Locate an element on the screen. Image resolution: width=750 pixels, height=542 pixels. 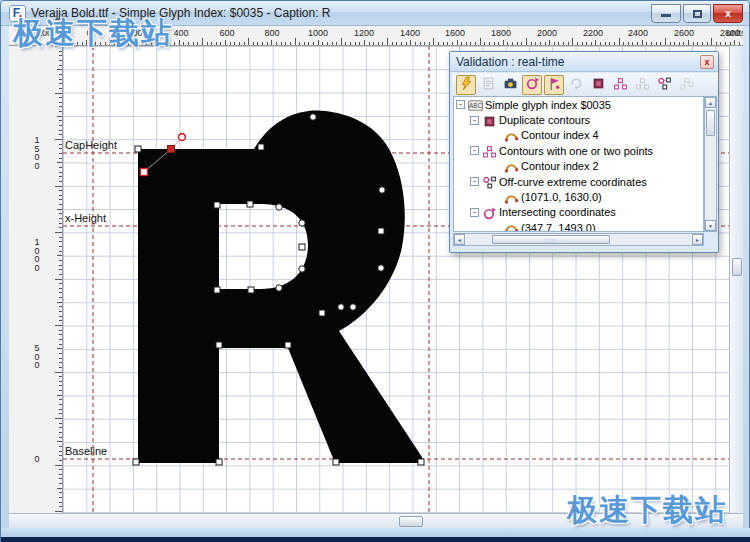
unused-points-button is located at coordinates (642, 85).